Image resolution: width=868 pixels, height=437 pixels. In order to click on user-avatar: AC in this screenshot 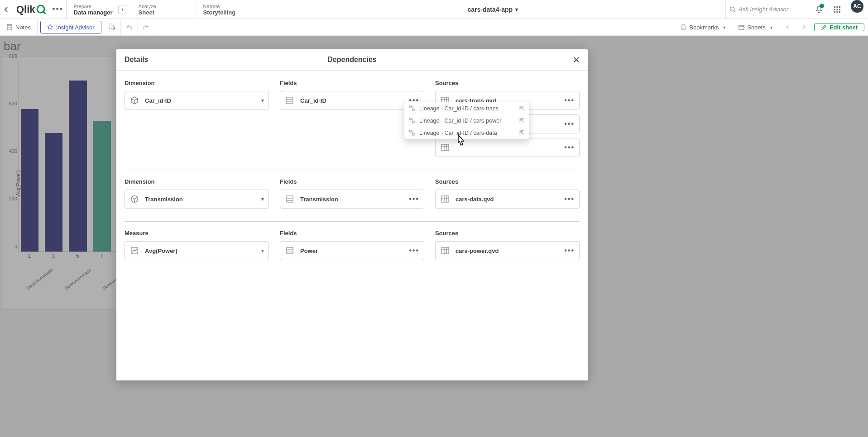, I will do `click(857, 6)`.